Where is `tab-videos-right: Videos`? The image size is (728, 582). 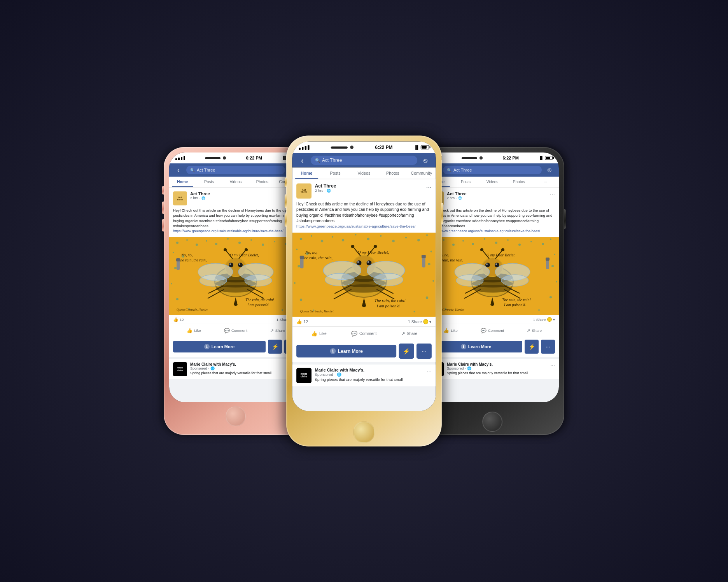
tab-videos-right: Videos is located at coordinates (492, 182).